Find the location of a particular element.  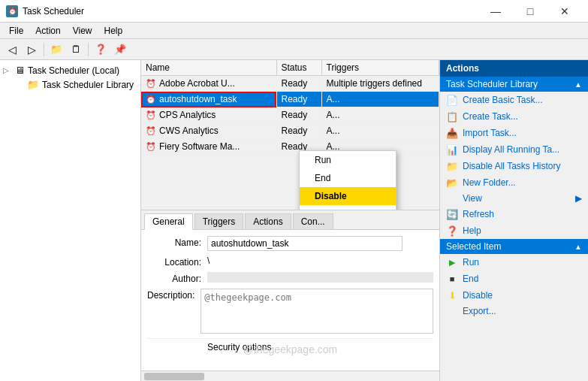

table-row-selected: ⏰autoshutdown_task Ready A... is located at coordinates (290, 99).